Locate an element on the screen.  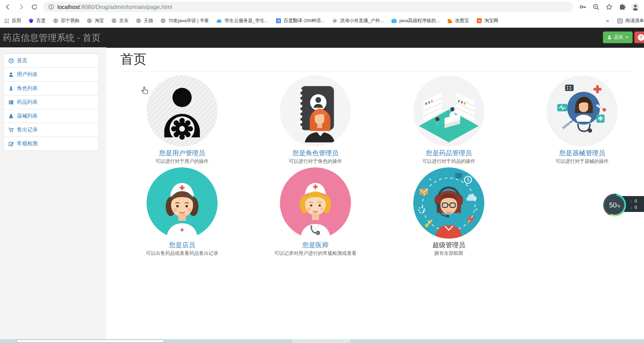
bookmark-label: 百度 is located at coordinates (41, 21).